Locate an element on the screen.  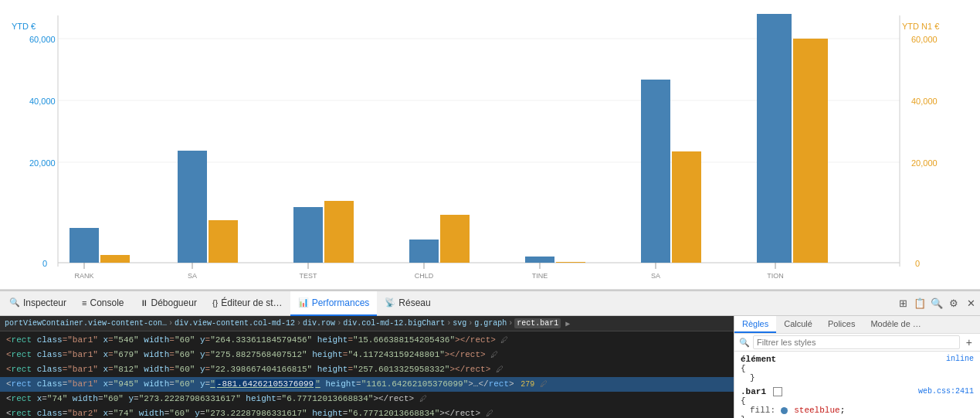
bar-label-sa: SA is located at coordinates (192, 276).